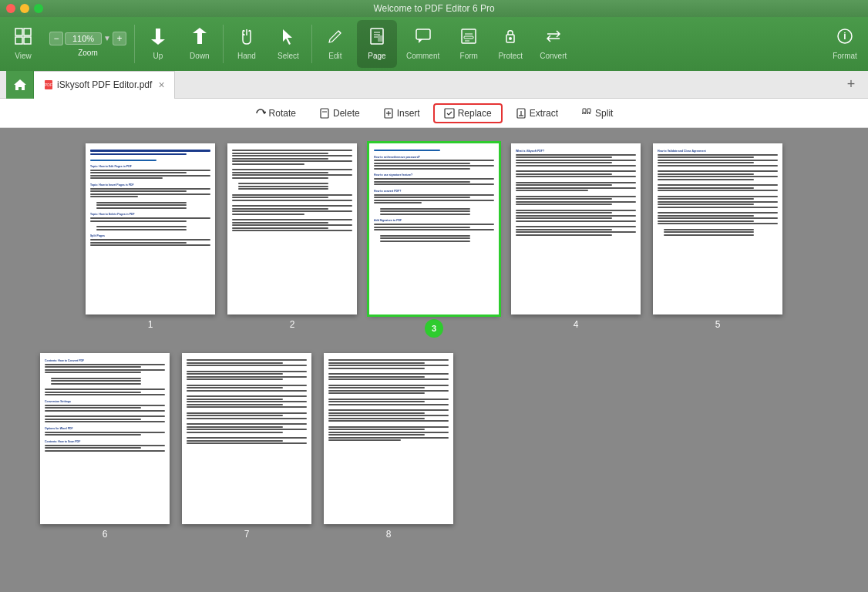  What do you see at coordinates (150, 240) in the screenshot?
I see `page-item-1: Topic: How to Edit Pages in PDF Topic: H…` at bounding box center [150, 240].